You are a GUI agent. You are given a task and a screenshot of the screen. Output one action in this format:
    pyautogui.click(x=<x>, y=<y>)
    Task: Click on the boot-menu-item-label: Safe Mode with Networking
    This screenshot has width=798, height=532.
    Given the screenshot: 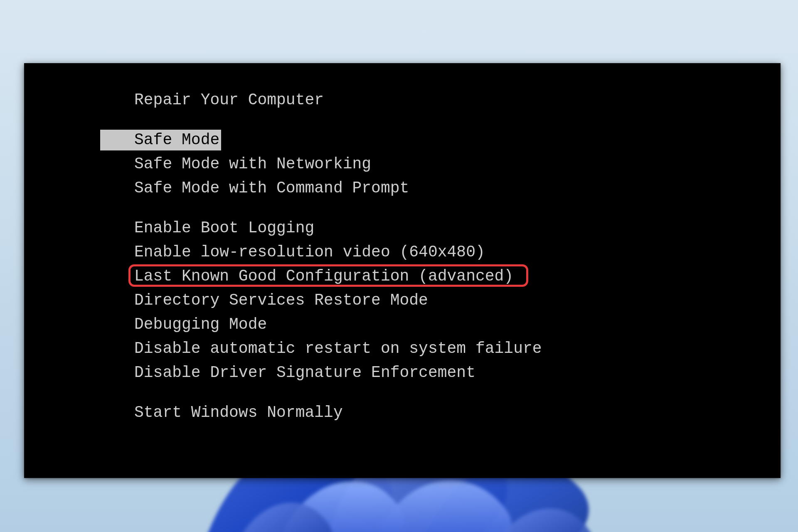 What is the action you would take?
    pyautogui.click(x=253, y=164)
    